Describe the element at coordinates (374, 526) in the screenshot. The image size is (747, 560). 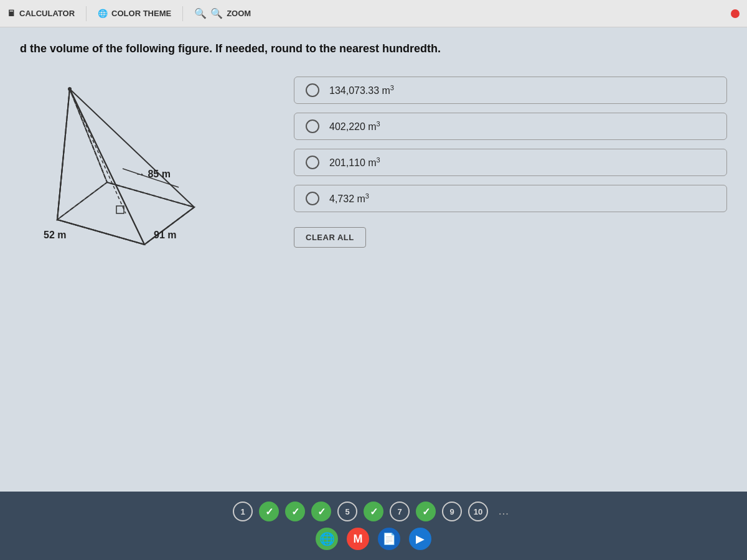
I see `taskbar: 1 5 7 9 10 ... 🌐 M 📄 ▶` at that location.